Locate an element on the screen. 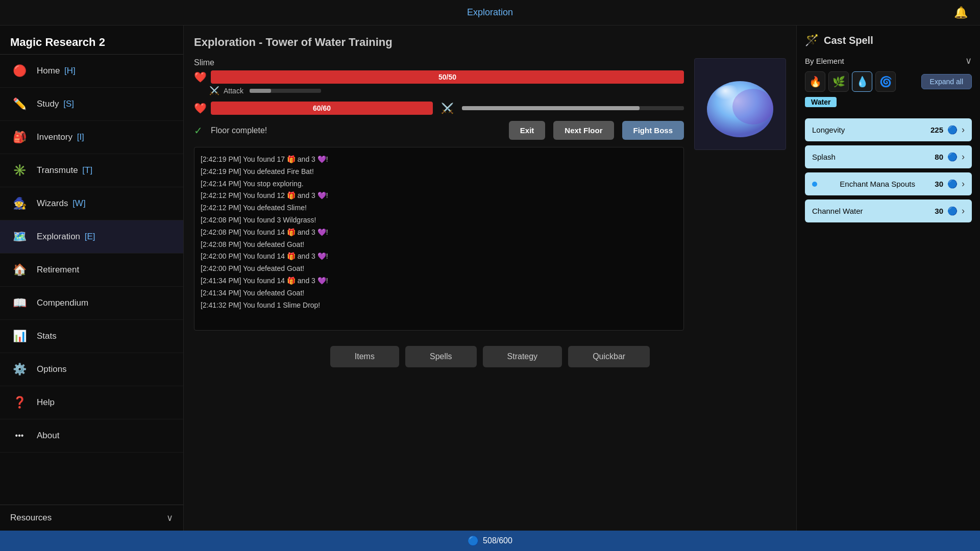 The height and width of the screenshot is (551, 980). cast-spell-header: 🪄 Cast Spell is located at coordinates (888, 40).